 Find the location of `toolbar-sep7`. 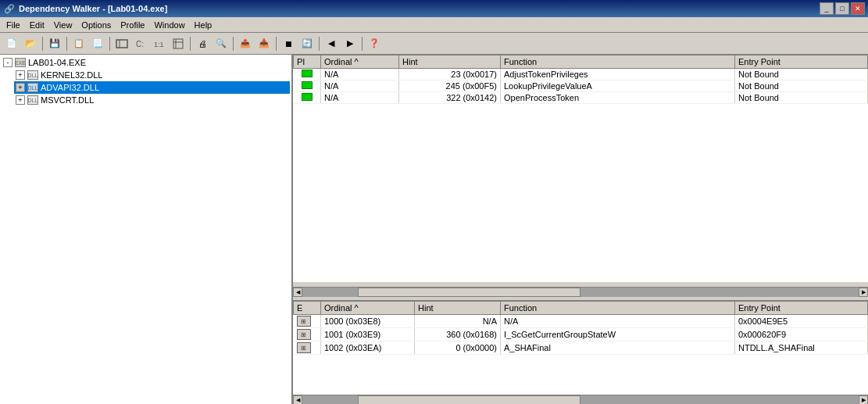

toolbar-sep7 is located at coordinates (319, 44).